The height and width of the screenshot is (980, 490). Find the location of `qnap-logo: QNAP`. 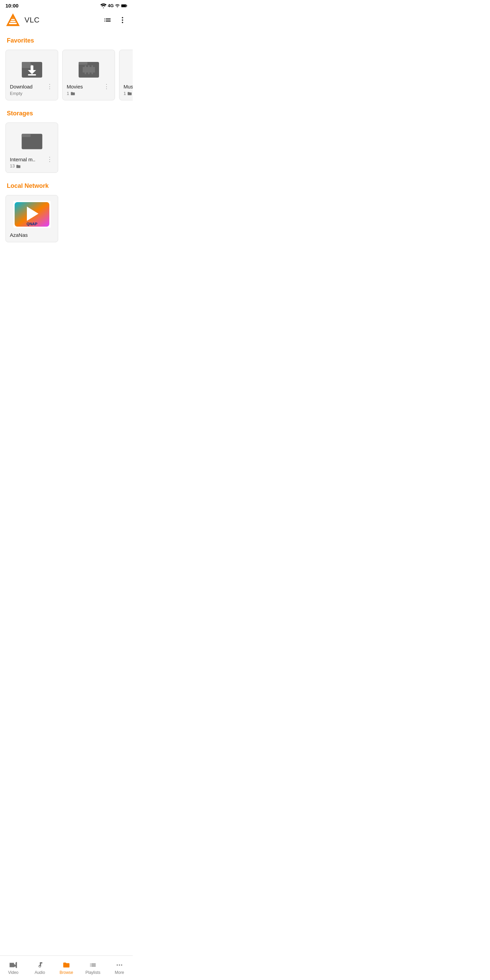

qnap-logo: QNAP is located at coordinates (32, 215).